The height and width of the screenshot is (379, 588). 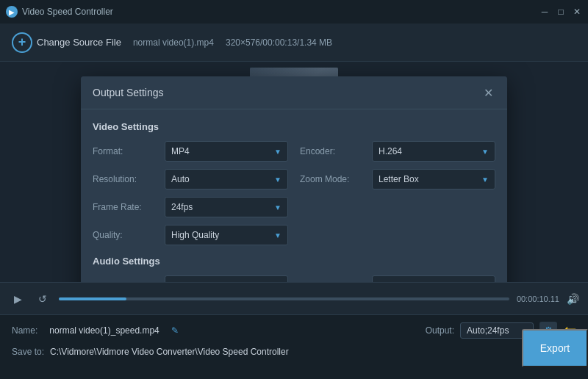 I want to click on maximize-button: □, so click(x=561, y=12).